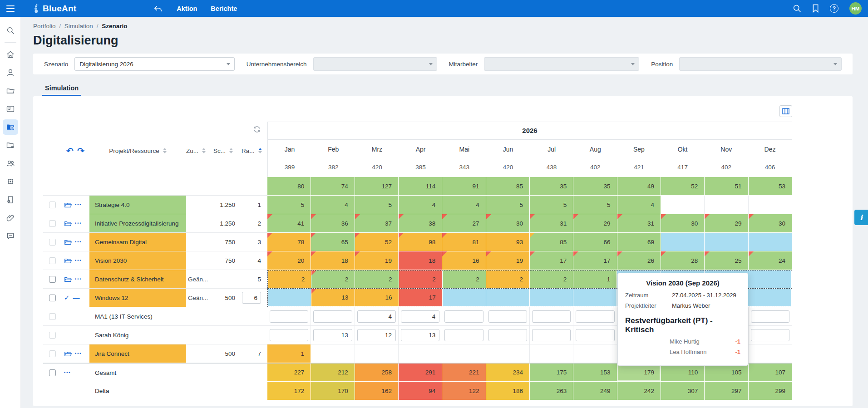 This screenshot has width=868, height=408. Describe the element at coordinates (377, 298) in the screenshot. I see `grid-cell: 16` at that location.